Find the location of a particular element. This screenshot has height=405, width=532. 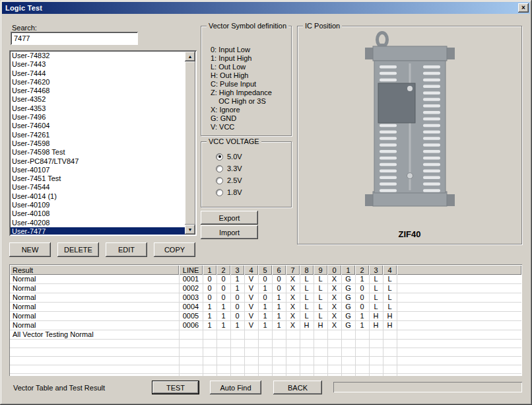

radio-option: 3.3V is located at coordinates (253, 168).